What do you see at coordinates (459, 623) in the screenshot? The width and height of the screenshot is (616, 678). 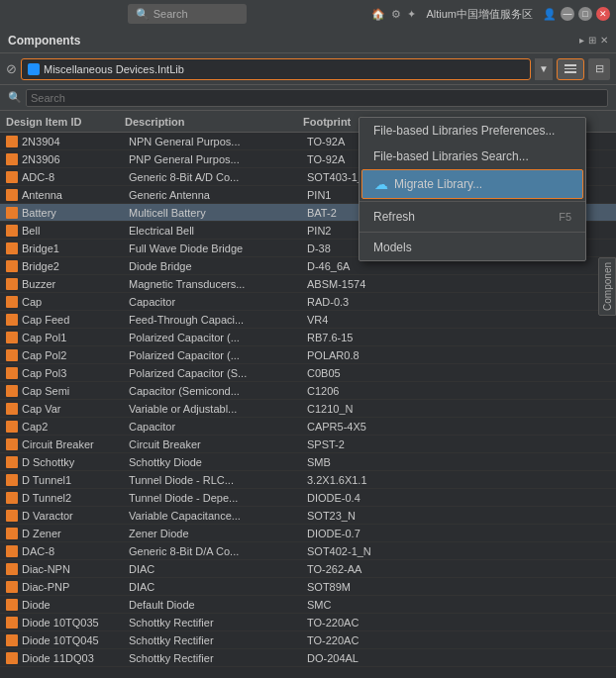 I see `cell-footprint: TO-220AC` at bounding box center [459, 623].